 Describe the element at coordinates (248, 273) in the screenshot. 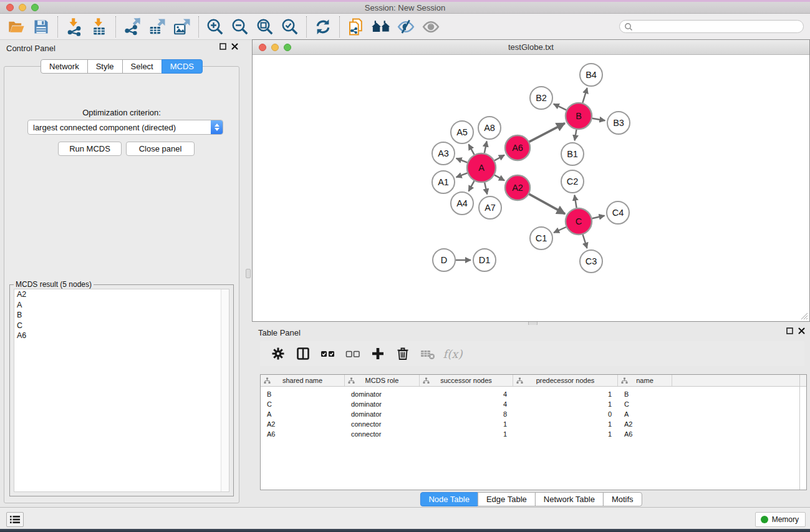

I see `vertical-splitter-handle` at that location.